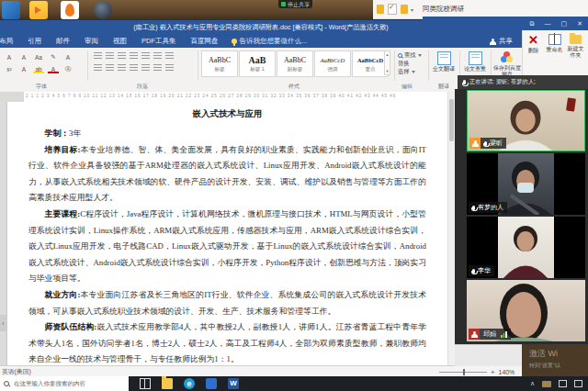  What do you see at coordinates (444, 62) in the screenshot?
I see `full-text-translate-button: 全文翻译` at bounding box center [444, 62].